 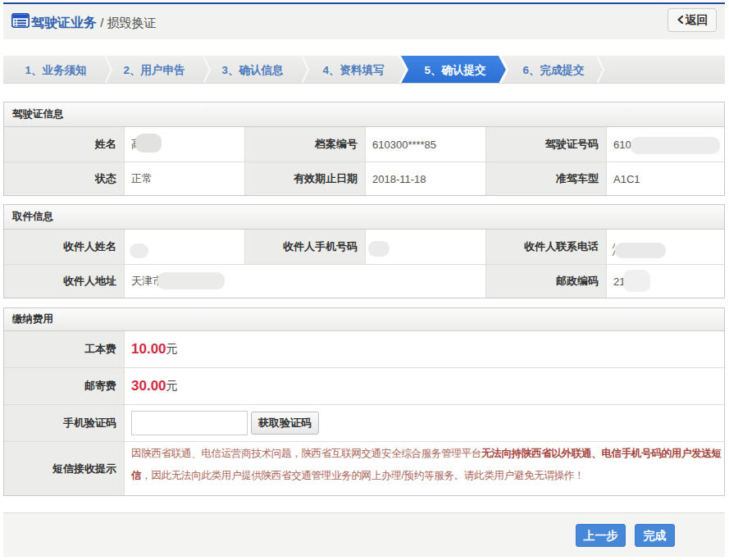 I want to click on svg-text: 4、资料填写, so click(x=353, y=71).